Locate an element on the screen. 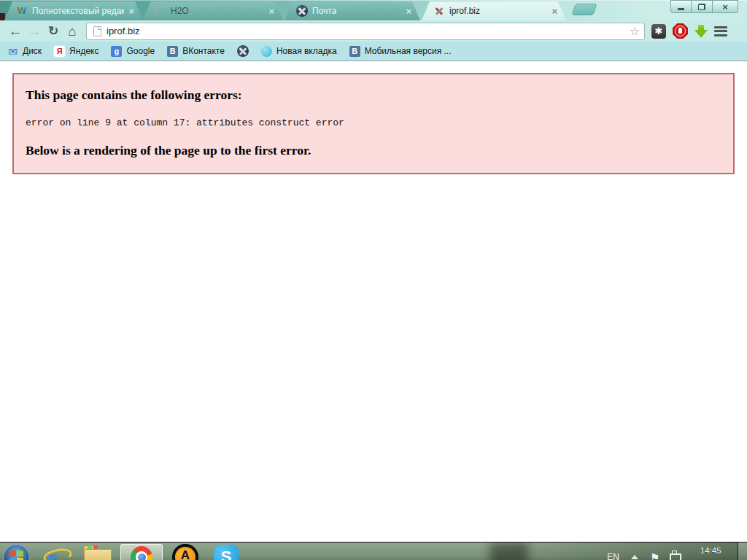  tab-strip: W Полнотекстовый редакто × H2O × Почта ×… is located at coordinates (374, 10).